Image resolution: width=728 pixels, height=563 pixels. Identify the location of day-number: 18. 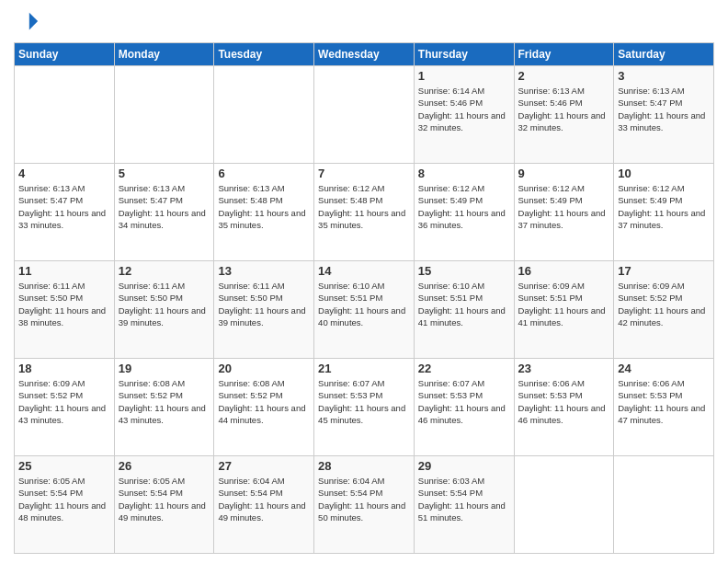
(64, 368).